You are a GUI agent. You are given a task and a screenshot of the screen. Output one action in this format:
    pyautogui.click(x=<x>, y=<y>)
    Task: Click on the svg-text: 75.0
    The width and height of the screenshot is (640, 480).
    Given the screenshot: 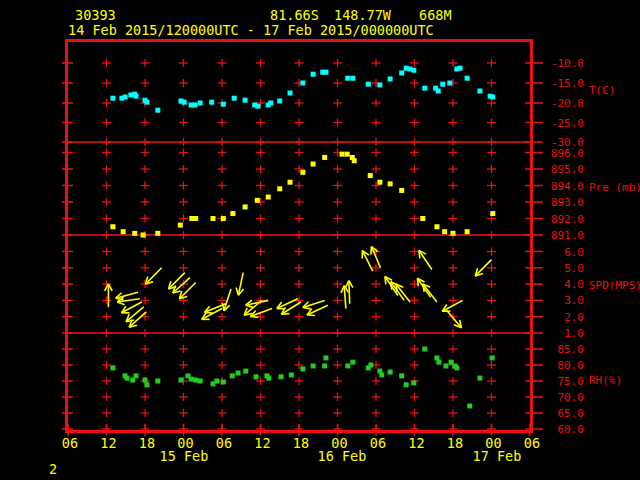 What is the action you would take?
    pyautogui.click(x=572, y=382)
    